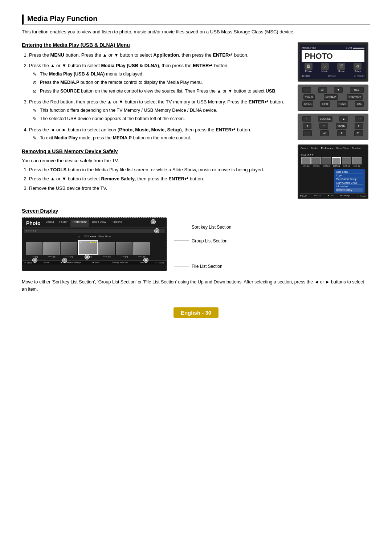  I want to click on photo-thumb-1231: 1231.jpg, so click(306, 162).